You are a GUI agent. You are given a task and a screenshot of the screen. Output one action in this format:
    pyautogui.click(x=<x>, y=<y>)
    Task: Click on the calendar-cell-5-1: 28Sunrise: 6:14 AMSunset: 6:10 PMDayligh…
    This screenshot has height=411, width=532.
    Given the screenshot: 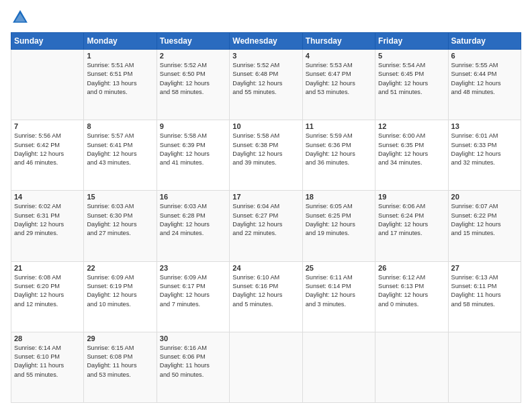 What is the action you would take?
    pyautogui.click(x=48, y=367)
    